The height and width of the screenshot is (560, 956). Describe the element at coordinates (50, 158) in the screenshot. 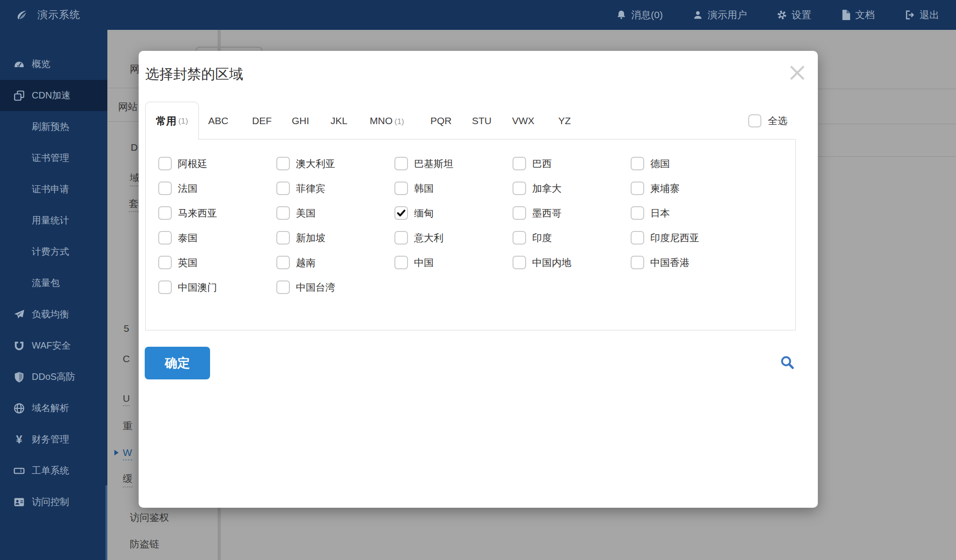

I see `sidebar-item-label: 证书管理` at that location.